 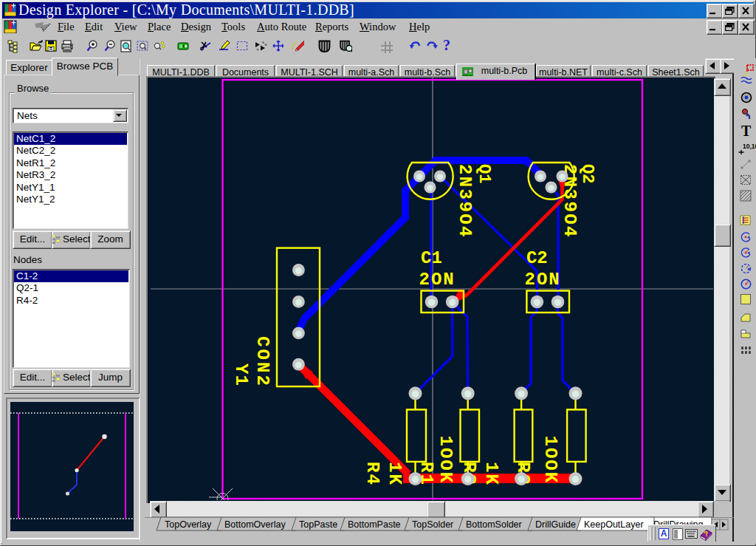 I want to click on svg-text: C1, so click(x=431, y=259).